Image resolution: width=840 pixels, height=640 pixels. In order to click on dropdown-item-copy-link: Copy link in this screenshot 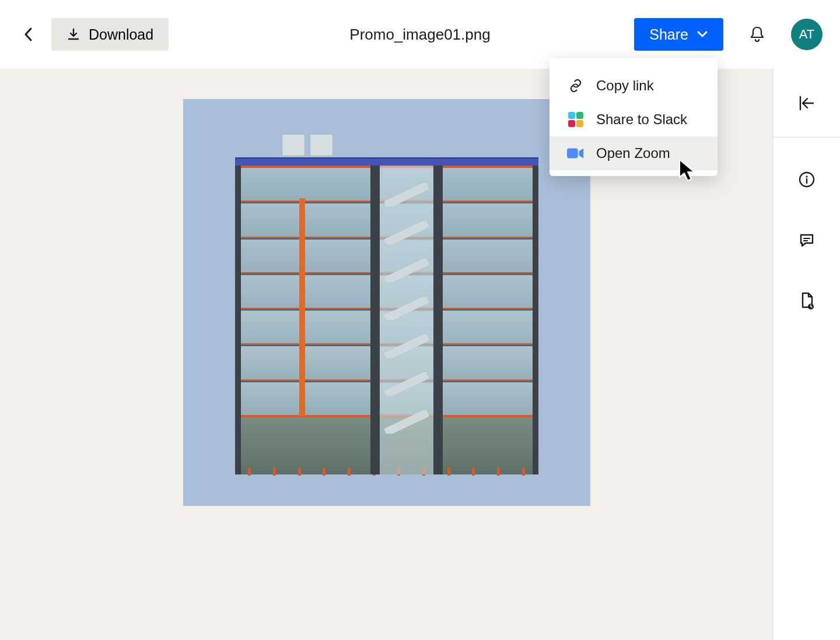, I will do `click(634, 86)`.